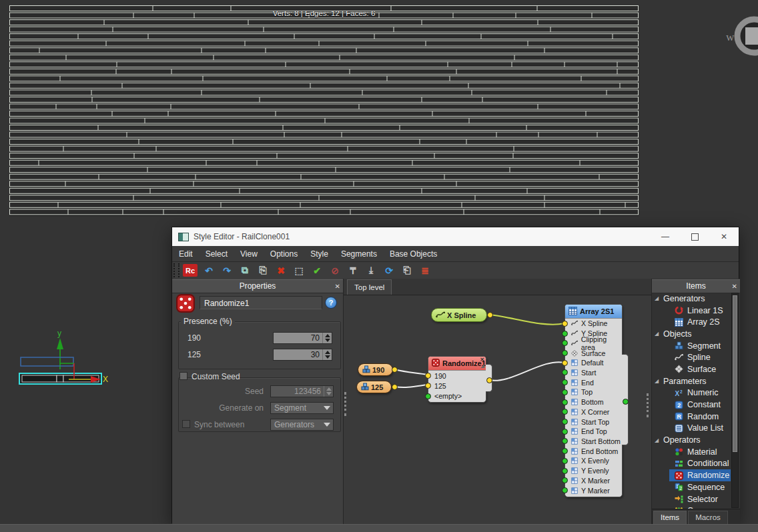 This screenshot has height=532, width=758. I want to click on menu-select: Select, so click(216, 254).